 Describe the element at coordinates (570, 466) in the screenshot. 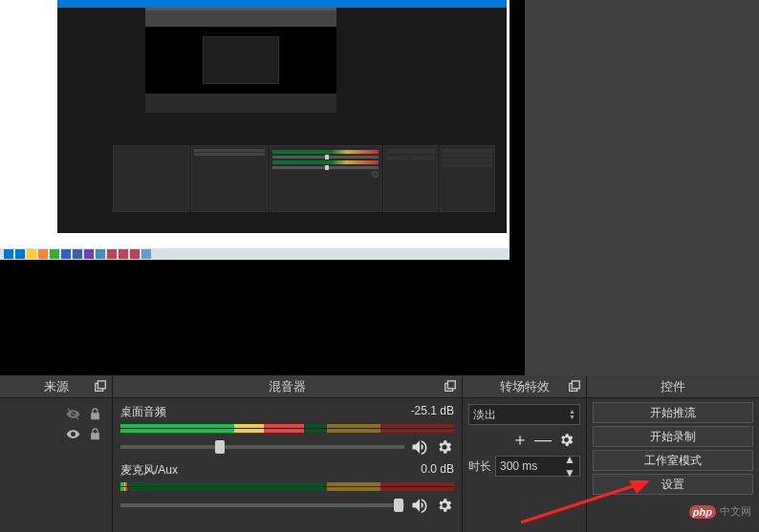

I see `spin-arrows-icon: ▲▼` at that location.